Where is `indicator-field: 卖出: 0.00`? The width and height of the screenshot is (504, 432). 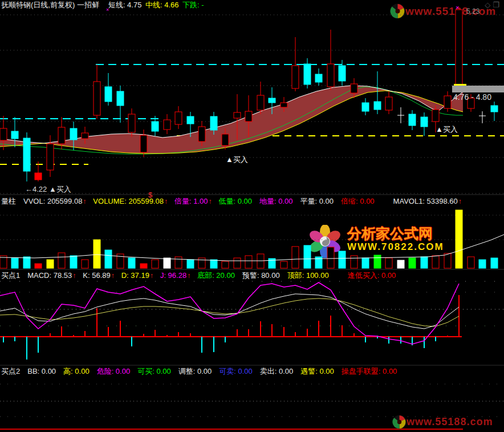
indicator-field: 卖出: 0.00 is located at coordinates (277, 371).